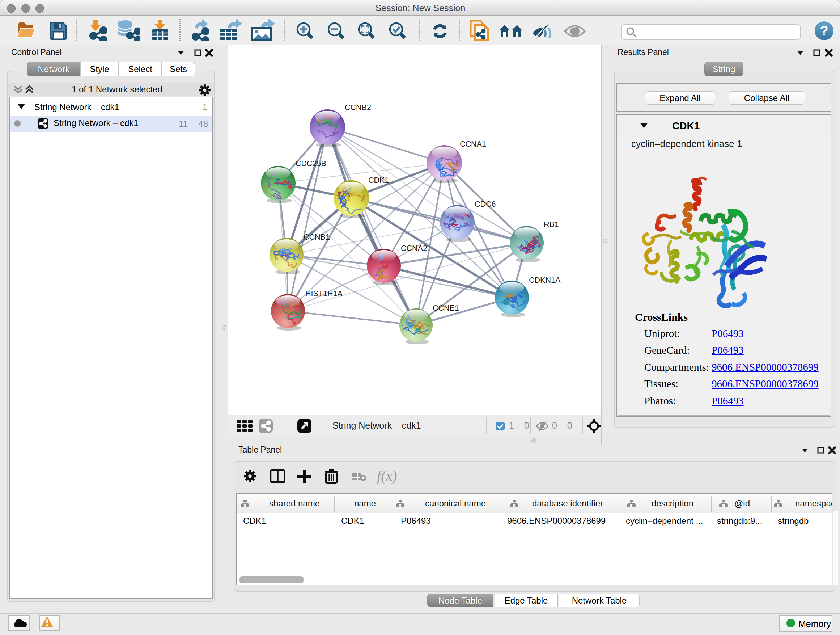 Image resolution: width=840 pixels, height=635 pixels. Describe the element at coordinates (324, 293) in the screenshot. I see `svg-text: HIST1H1A` at that location.